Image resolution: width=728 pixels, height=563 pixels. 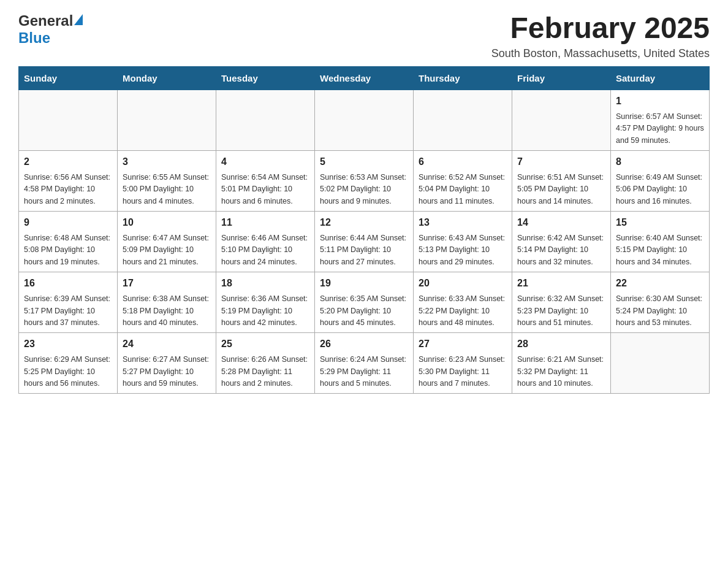 What do you see at coordinates (463, 162) in the screenshot?
I see `day-number: 6` at bounding box center [463, 162].